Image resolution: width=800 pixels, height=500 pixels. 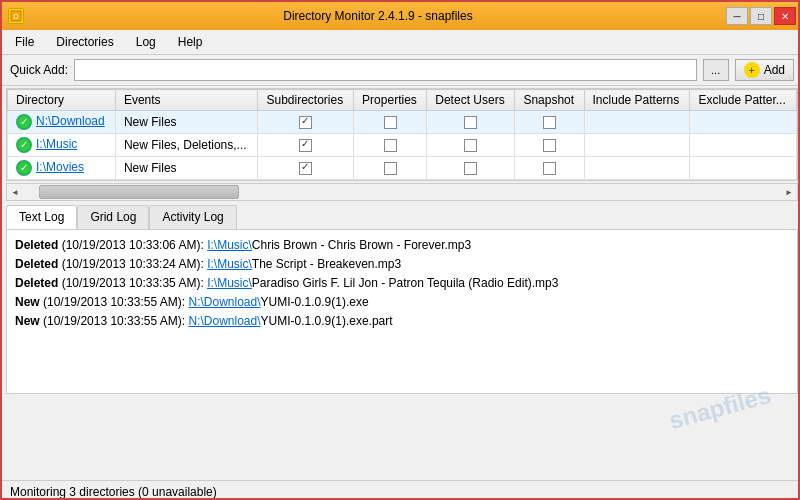 What do you see at coordinates (139, 192) in the screenshot?
I see `scroll-thumb` at bounding box center [139, 192].